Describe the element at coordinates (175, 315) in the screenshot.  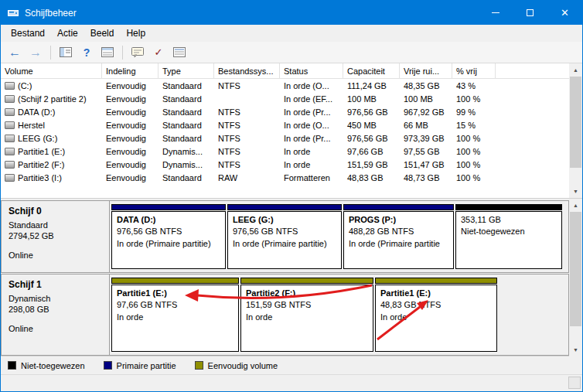
I see `partition-partitie1-e: Partitie1 (E:) 97,66 GB NTFS In orde` at that location.